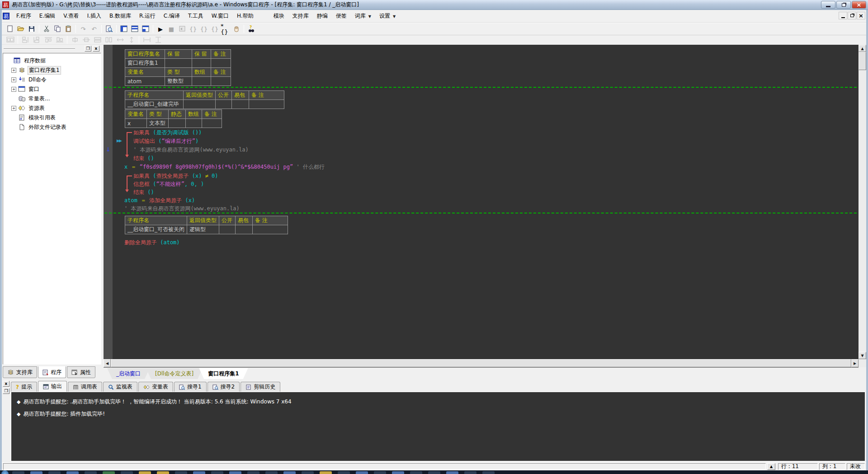 This screenshot has width=868, height=474. I want to click on start-button, so click(5, 472).